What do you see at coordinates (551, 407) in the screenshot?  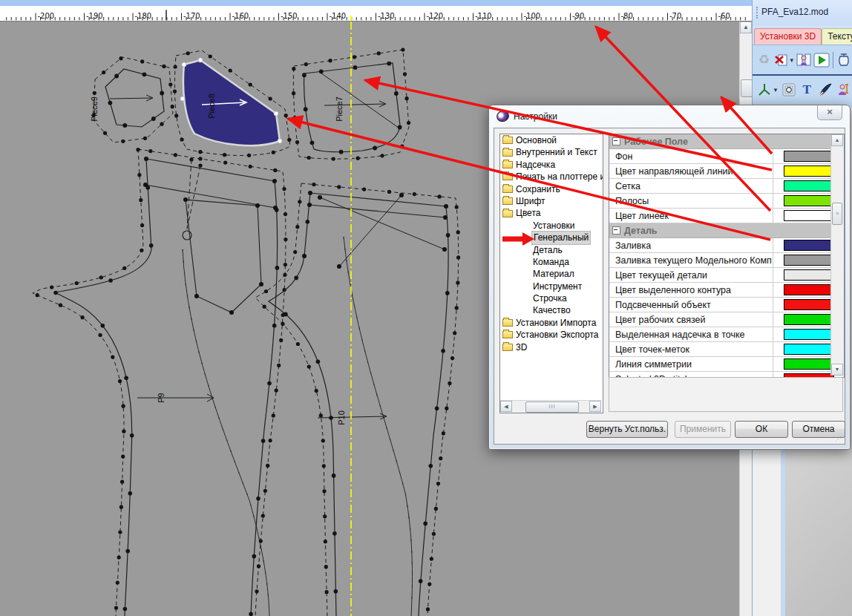 I see `tree-hscrollbar: ◀ III ▶` at bounding box center [551, 407].